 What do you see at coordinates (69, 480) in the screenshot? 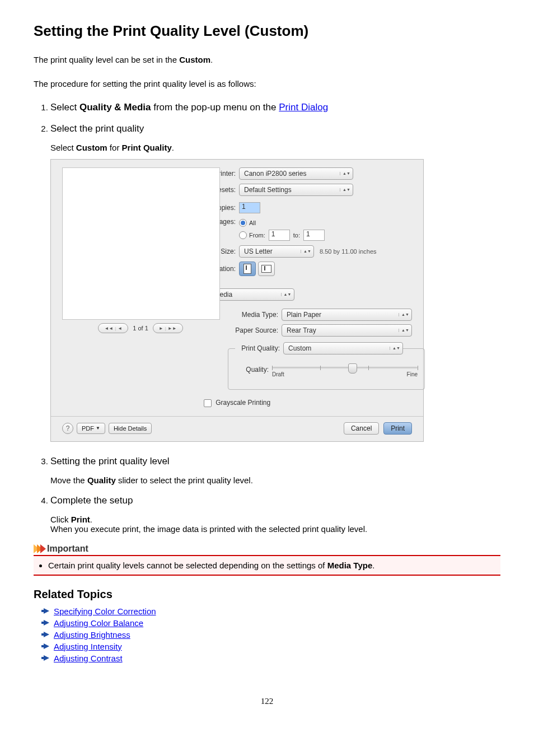
I see `s3-pre: Move the` at bounding box center [69, 480].